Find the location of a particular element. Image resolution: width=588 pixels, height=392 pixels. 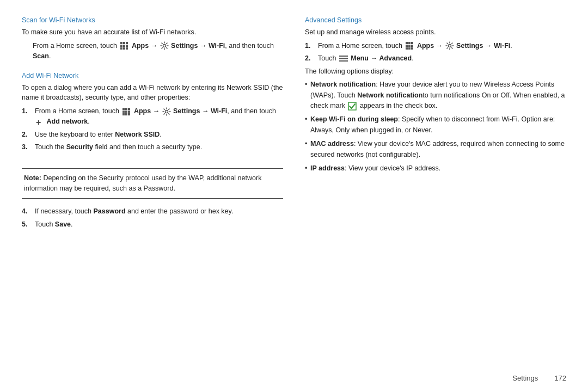

adv-step1-num: 1. is located at coordinates (310, 46).